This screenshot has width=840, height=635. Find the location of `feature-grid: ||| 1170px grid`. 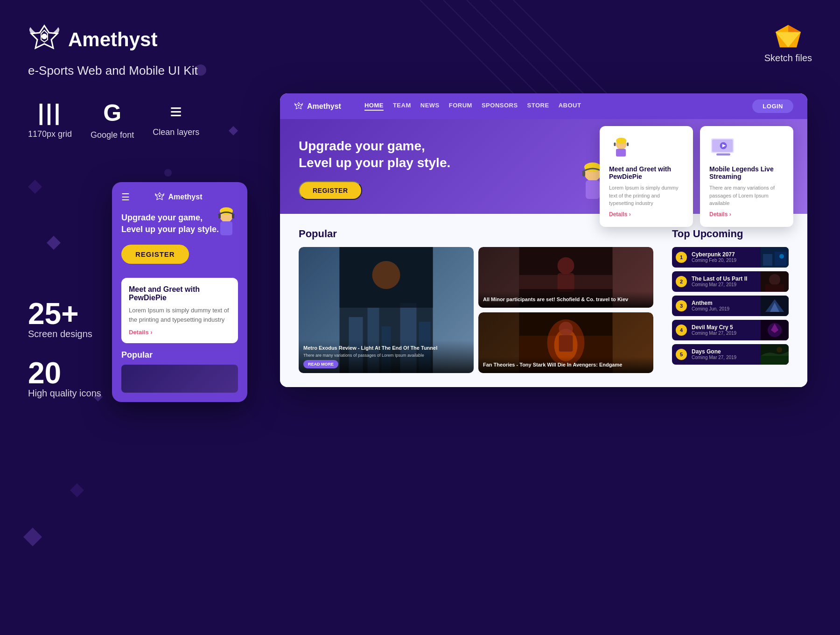

feature-grid: ||| 1170px grid is located at coordinates (50, 120).